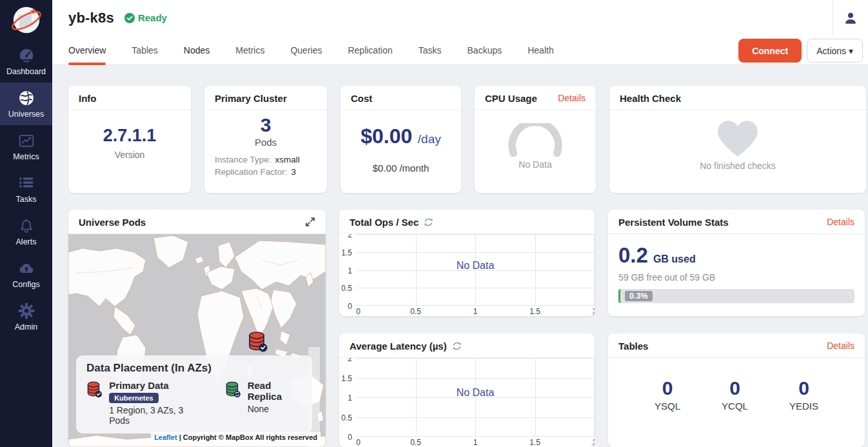 Image resolution: width=868 pixels, height=447 pixels. I want to click on tables-ycql-stat: 0 YCQL, so click(735, 395).